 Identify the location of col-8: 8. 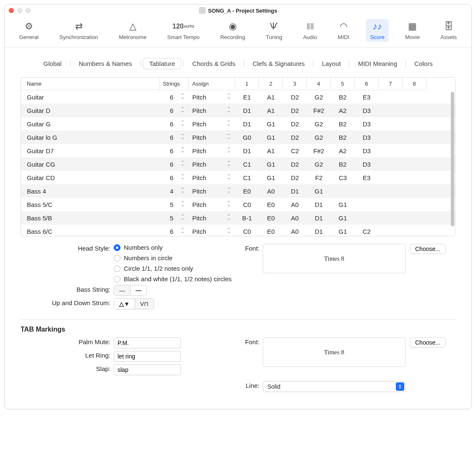
(415, 84).